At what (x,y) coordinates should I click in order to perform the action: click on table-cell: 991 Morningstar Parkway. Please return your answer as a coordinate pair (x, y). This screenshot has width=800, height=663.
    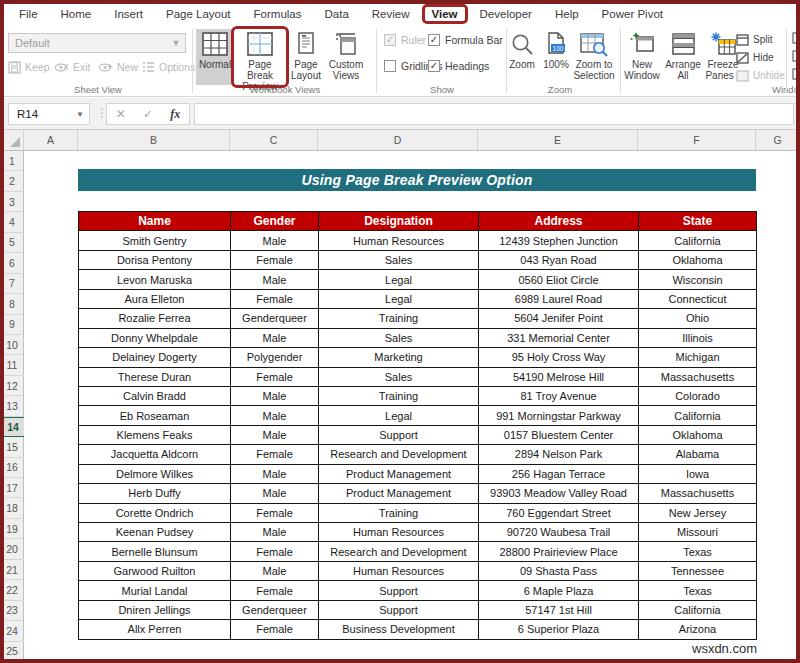
    Looking at the image, I should click on (559, 416).